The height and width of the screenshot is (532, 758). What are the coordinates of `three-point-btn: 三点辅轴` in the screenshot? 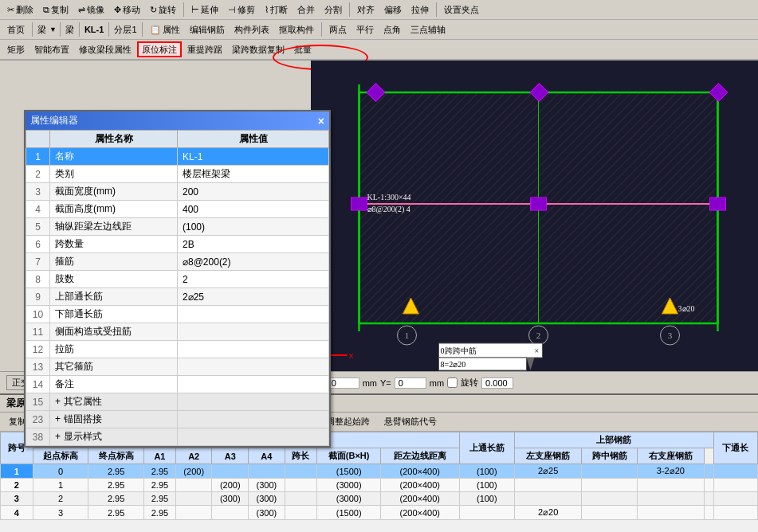 It's located at (428, 29).